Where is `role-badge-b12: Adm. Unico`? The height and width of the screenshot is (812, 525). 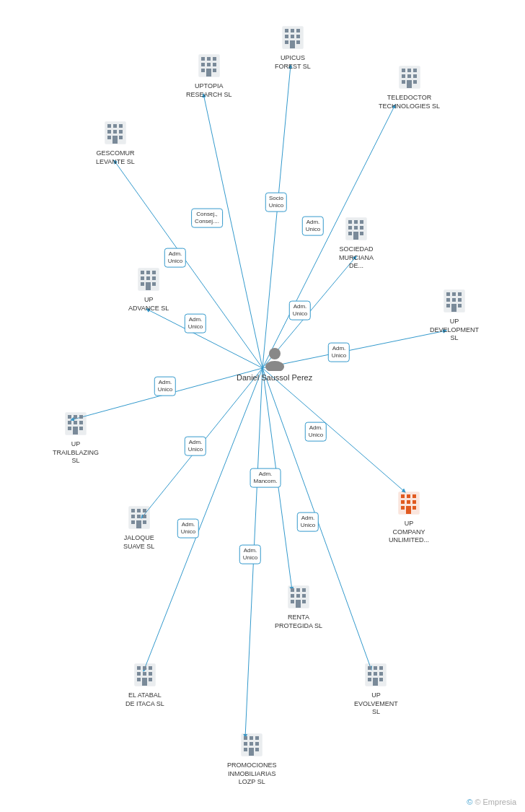 role-badge-b12: Adm. Unico is located at coordinates (308, 523).